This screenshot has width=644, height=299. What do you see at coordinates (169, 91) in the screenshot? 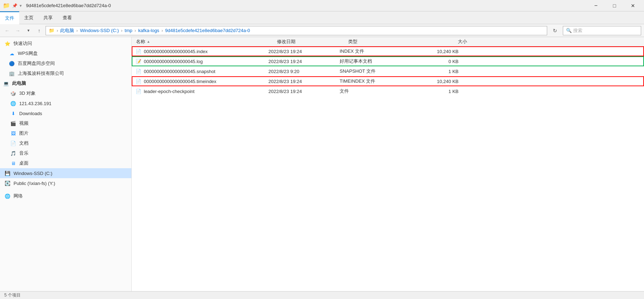
I see `file-name-leader: leader-epoch-checkpoint` at bounding box center [169, 91].